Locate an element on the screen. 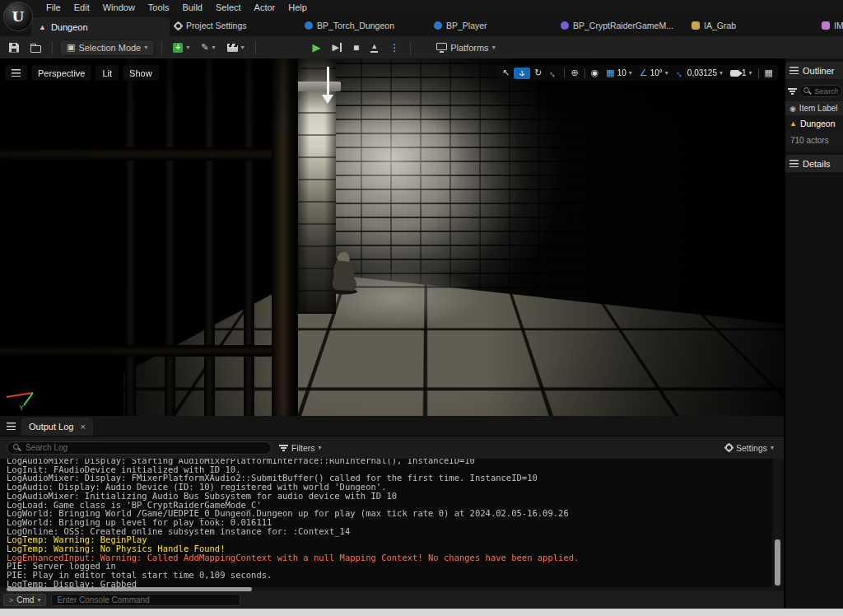 The image size is (843, 616). world-space-button: ⊕ is located at coordinates (575, 72).